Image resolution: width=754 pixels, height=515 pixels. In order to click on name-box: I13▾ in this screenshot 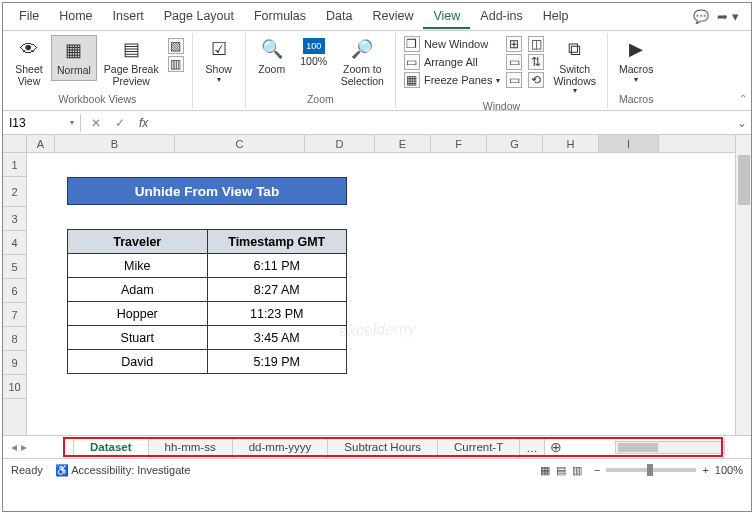, I will do `click(42, 123)`.